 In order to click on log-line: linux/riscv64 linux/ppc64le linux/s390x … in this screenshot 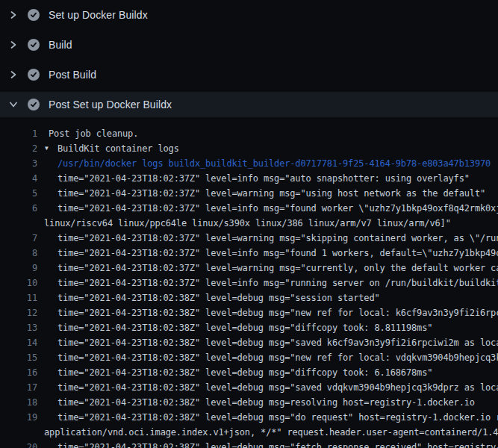, I will do `click(249, 223)`.